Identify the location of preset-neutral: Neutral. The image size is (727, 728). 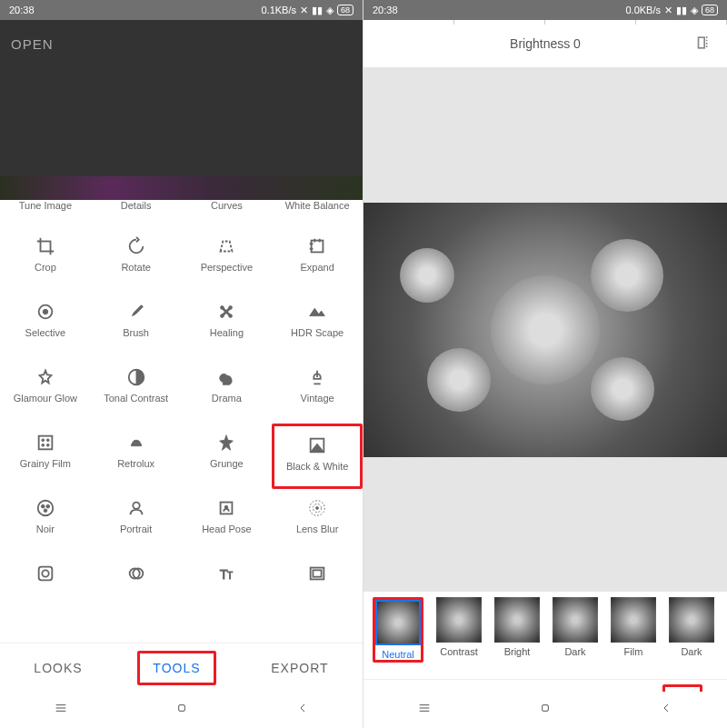
(398, 630).